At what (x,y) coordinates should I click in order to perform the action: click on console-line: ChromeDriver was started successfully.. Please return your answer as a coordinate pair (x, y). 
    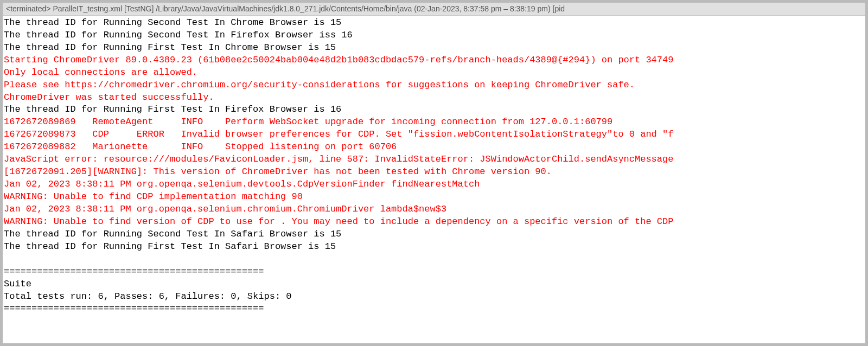
    Looking at the image, I should click on (434, 98).